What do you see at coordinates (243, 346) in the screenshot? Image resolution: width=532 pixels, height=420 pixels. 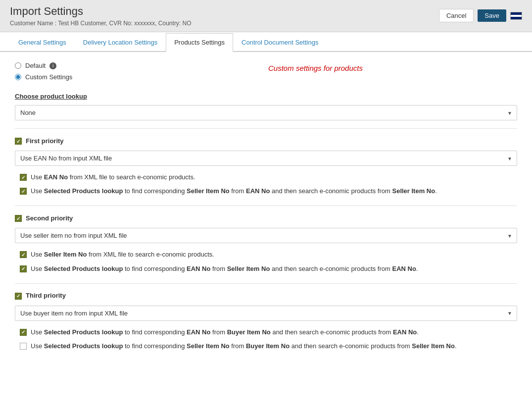 I see `third-priority-cb-2-text: Use Selected Products lookup to find cor…` at bounding box center [243, 346].